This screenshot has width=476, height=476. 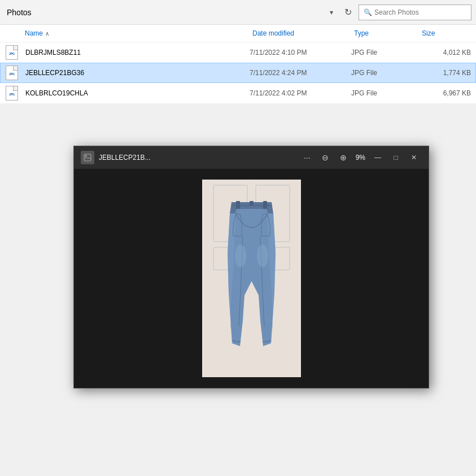 What do you see at coordinates (368, 12) in the screenshot?
I see `search-icon: 🔍` at bounding box center [368, 12].